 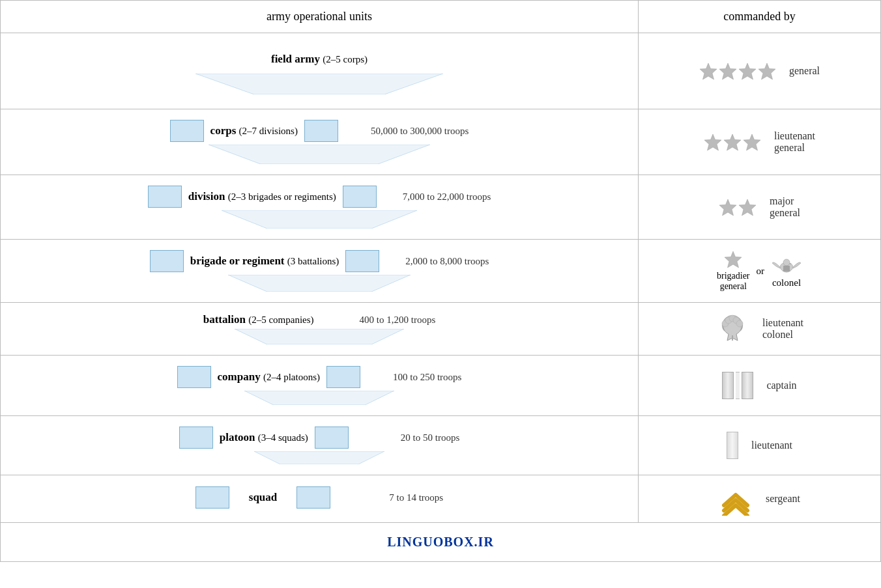 What do you see at coordinates (787, 283) in the screenshot?
I see `rank-label-colonel: colonel` at bounding box center [787, 283].